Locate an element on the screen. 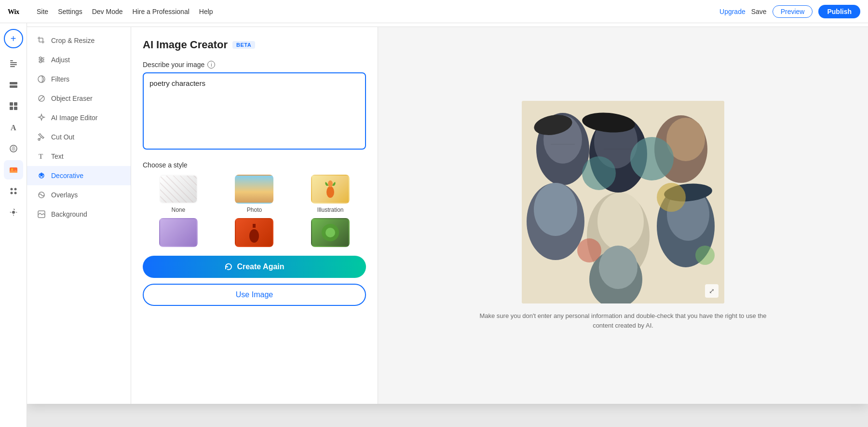  use-image-button: Use Image is located at coordinates (255, 295).